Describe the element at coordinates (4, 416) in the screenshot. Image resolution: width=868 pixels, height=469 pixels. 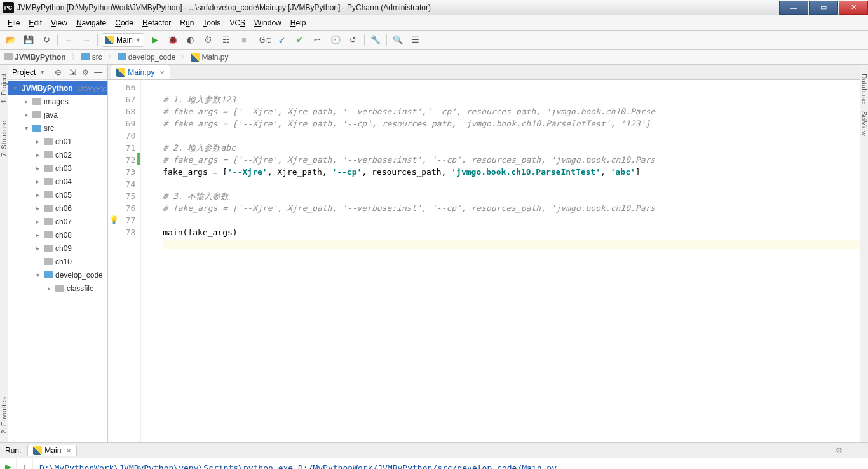
I see `tool-favorites: 2: Favorites` at that location.